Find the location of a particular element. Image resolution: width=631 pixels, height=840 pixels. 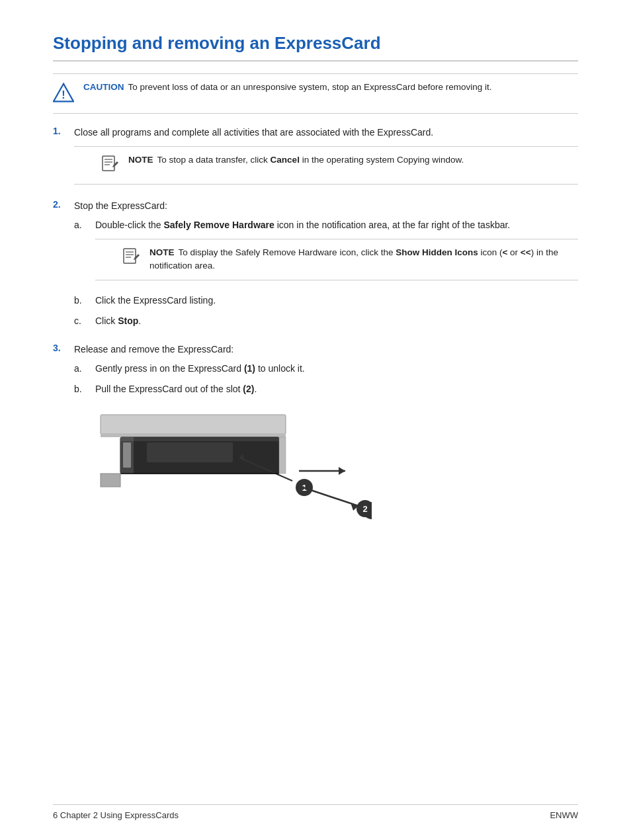

step-2-num: 2. is located at coordinates (63, 204).